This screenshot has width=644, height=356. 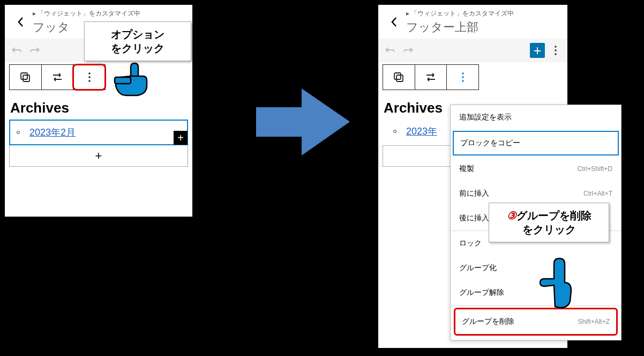 I want to click on archive-link: 2023年, so click(x=422, y=131).